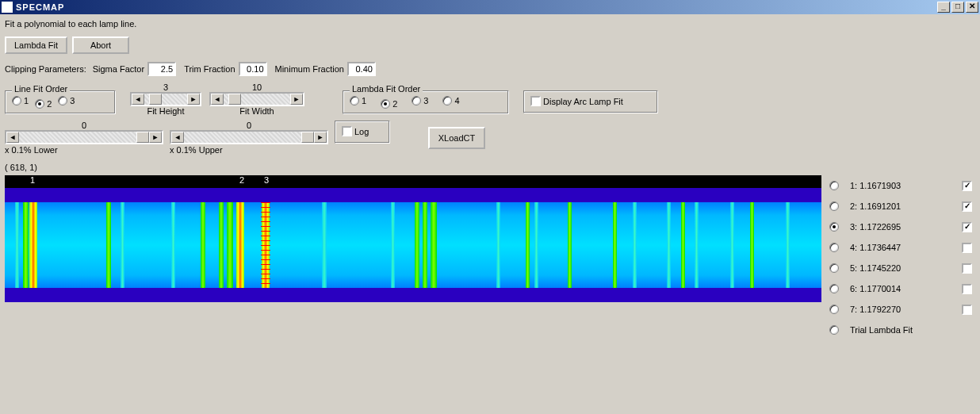 This screenshot has width=980, height=414. Describe the element at coordinates (904, 186) in the screenshot. I see `wave-label: 1: 1.1671903` at that location.